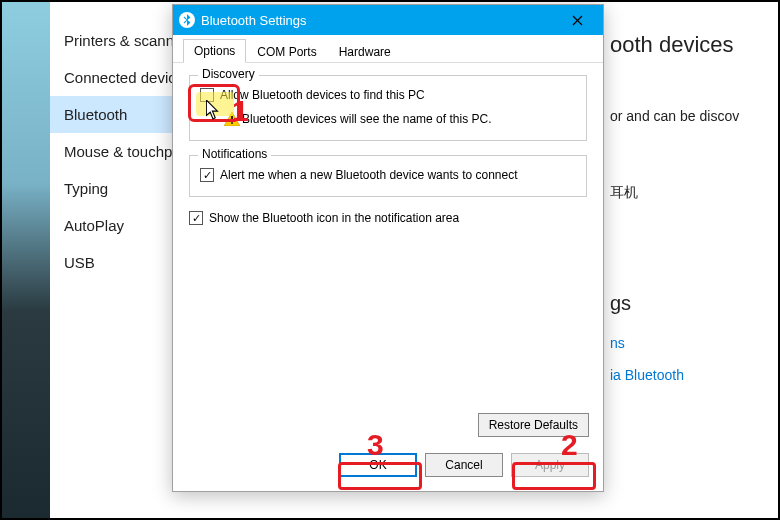  I want to click on restore-row: Restore Defaults, so click(388, 428).